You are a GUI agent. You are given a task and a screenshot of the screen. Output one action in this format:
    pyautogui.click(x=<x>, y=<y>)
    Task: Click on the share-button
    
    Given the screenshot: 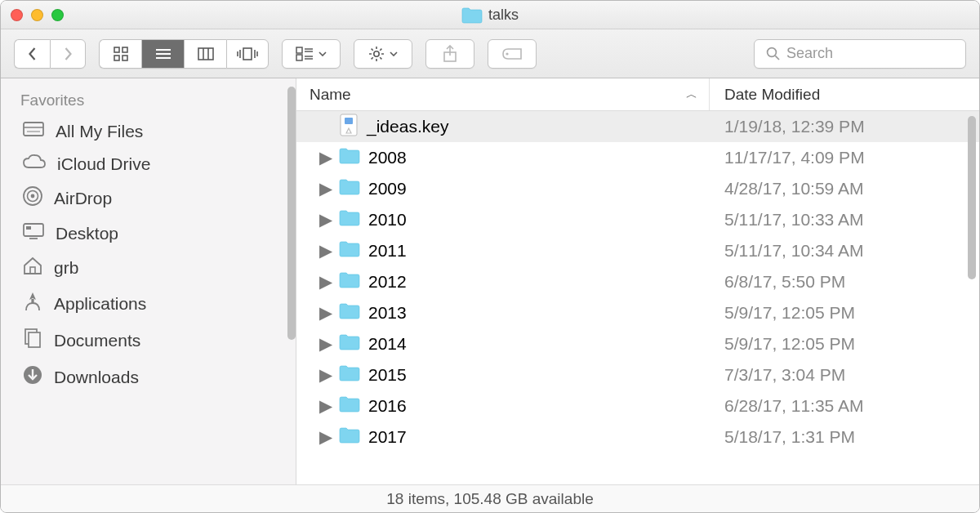 What is the action you would take?
    pyautogui.click(x=450, y=54)
    